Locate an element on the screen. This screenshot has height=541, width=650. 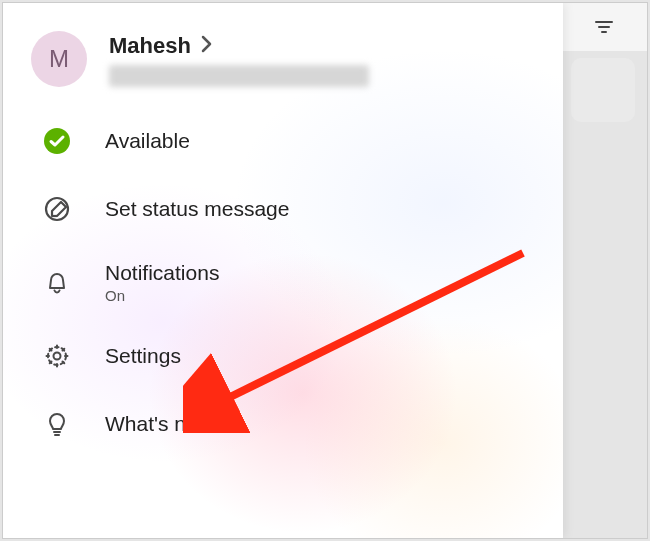
presence-label: Available is located at coordinates (148, 141).